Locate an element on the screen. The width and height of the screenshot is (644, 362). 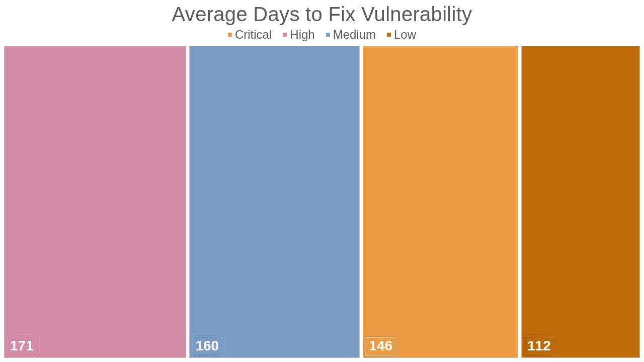
tile-value-label: 146 is located at coordinates (380, 346).